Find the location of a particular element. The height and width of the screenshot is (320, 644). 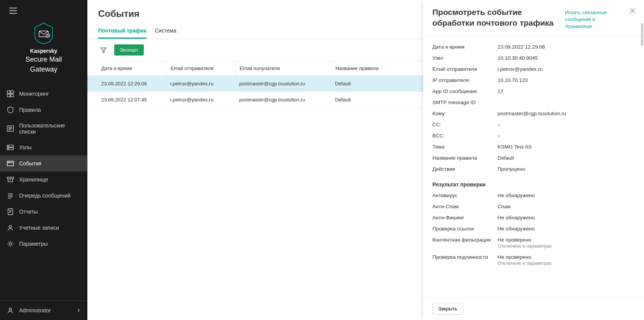

v-content: Не проверено Отключено в параметрах is located at coordinates (566, 243).